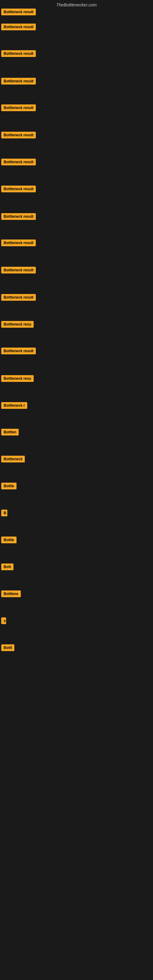 The image size is (153, 980). I want to click on bottleneck-badge-21: Bottle, so click(9, 540).